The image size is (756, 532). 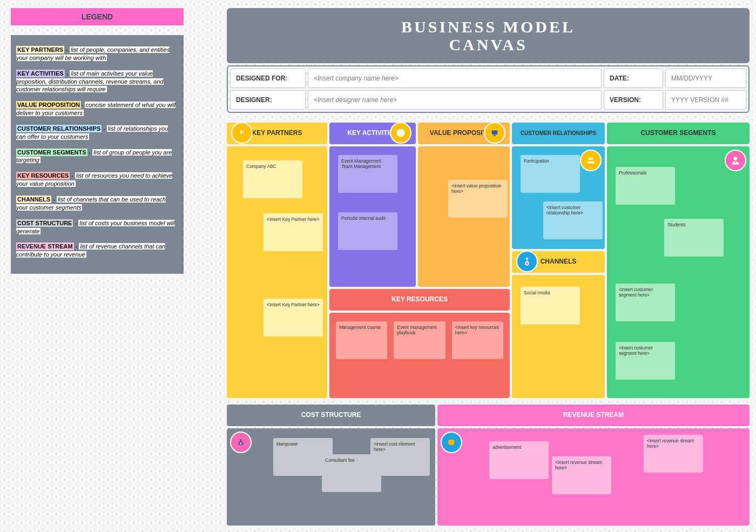 What do you see at coordinates (373, 133) in the screenshot?
I see `section-header-key-activities: KEY ACTIVITIES` at bounding box center [373, 133].